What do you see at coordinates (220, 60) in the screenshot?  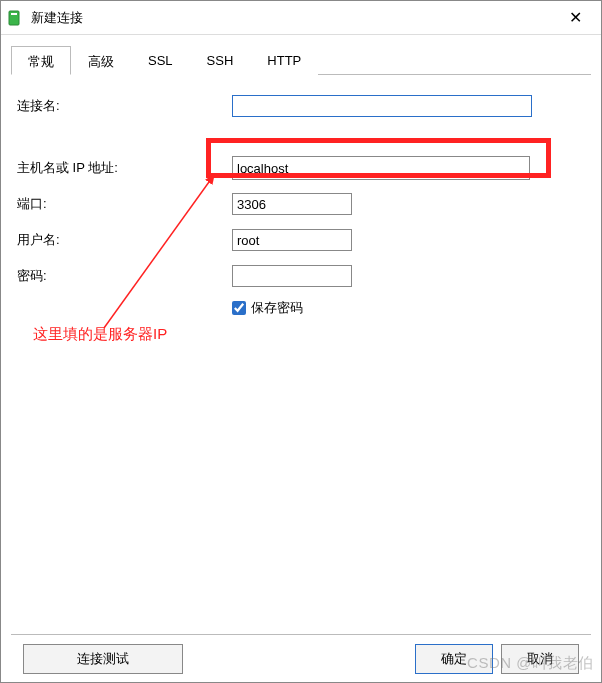 I see `tab-ssh: SSH` at bounding box center [220, 60].